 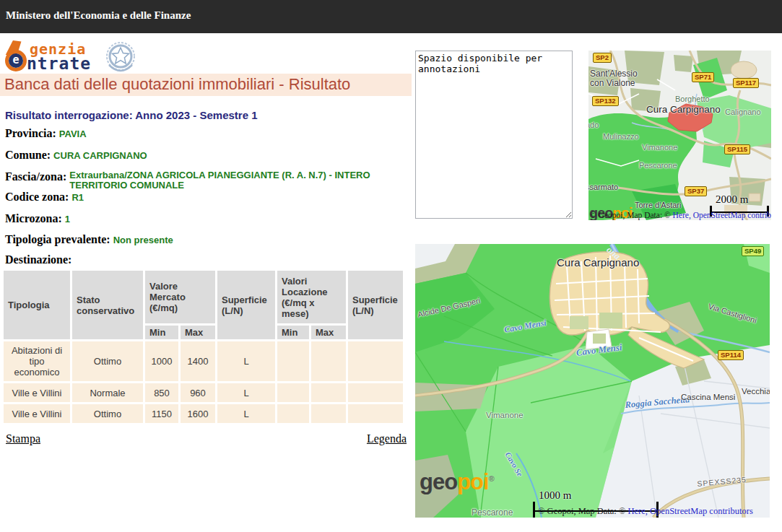 What do you see at coordinates (658, 205) in the screenshot?
I see `map-label-torre-dastari: Torre d'Astari` at bounding box center [658, 205].